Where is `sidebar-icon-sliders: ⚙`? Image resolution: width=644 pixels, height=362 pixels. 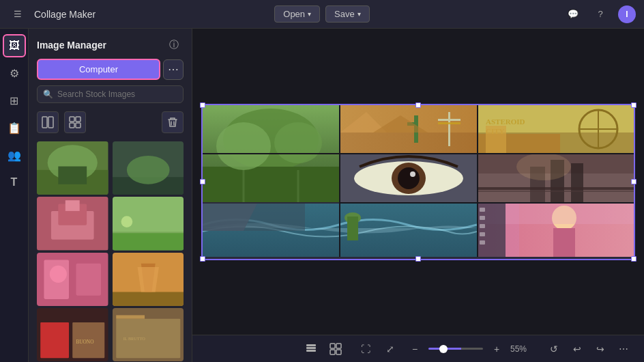 sidebar-icon-sliders: ⚙ is located at coordinates (14, 73).